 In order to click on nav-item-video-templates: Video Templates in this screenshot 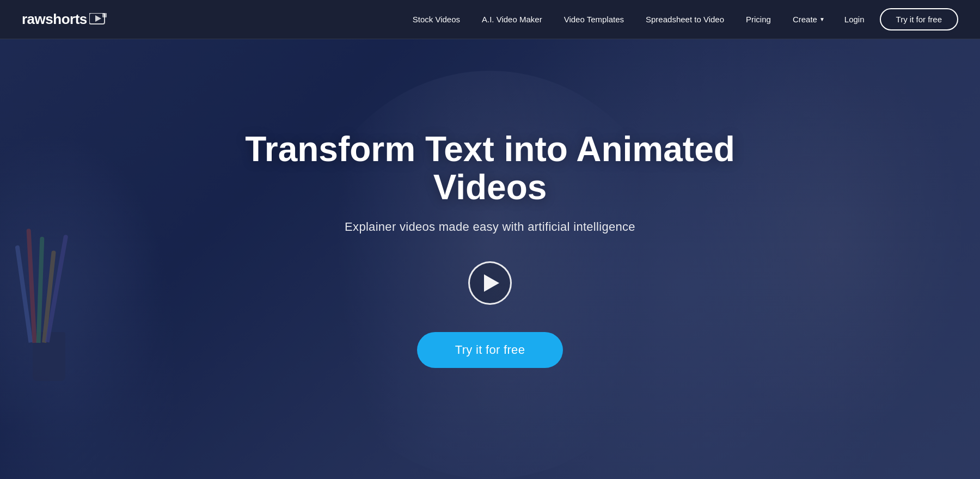, I will do `click(594, 20)`.